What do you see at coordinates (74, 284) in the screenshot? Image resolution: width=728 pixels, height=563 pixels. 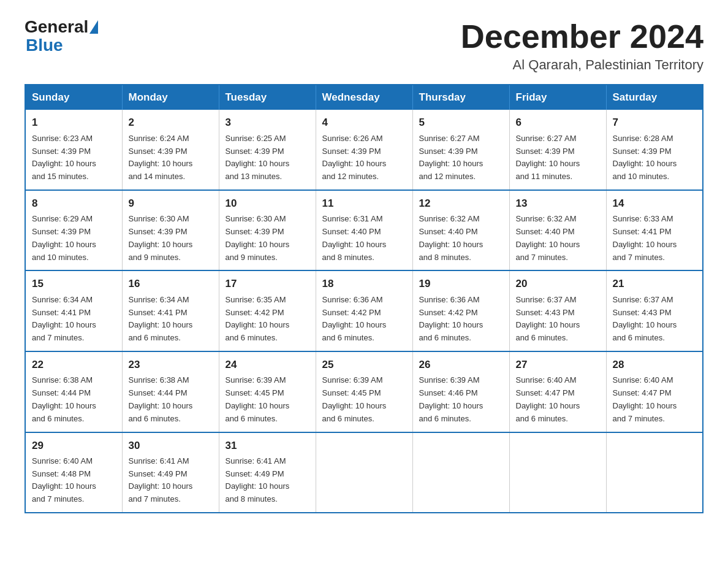 I see `day-number: 15` at bounding box center [74, 284].